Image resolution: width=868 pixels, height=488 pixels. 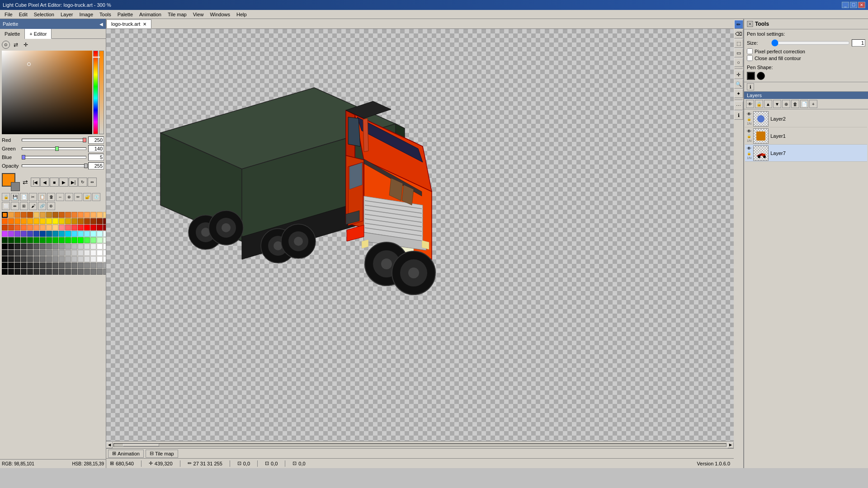 What do you see at coordinates (845, 5) in the screenshot?
I see `minimize-button: _` at bounding box center [845, 5].